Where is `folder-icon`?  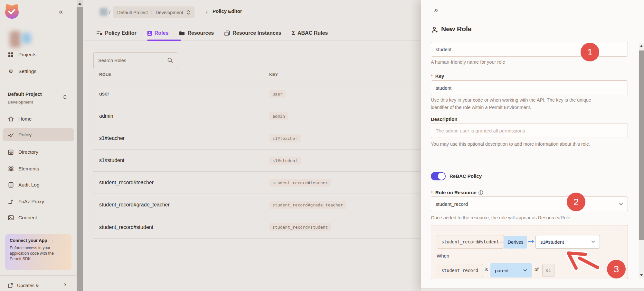 folder-icon is located at coordinates (182, 33).